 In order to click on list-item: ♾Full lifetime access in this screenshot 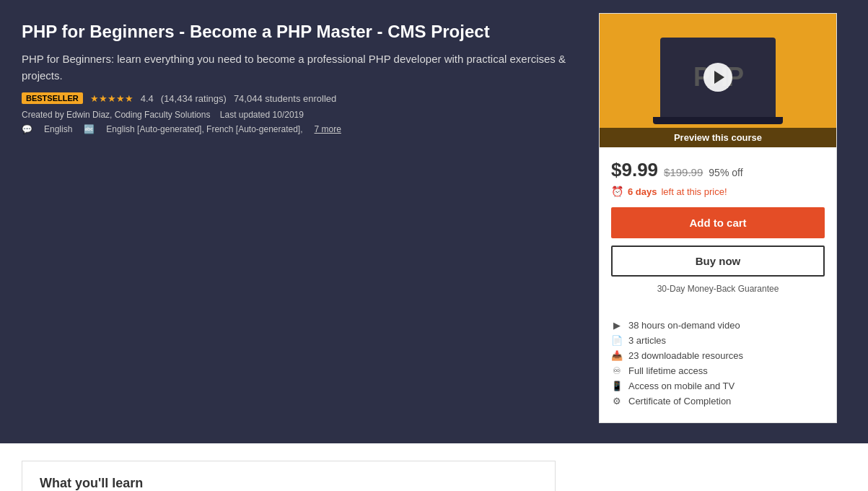, I will do `click(718, 371)`.